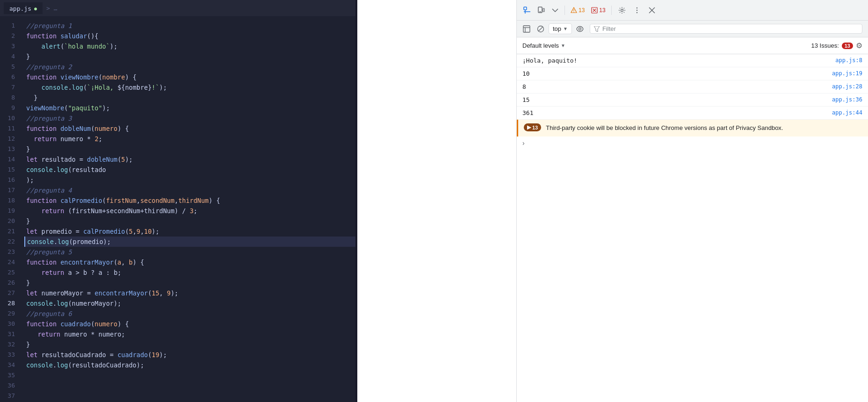 The width and height of the screenshot is (868, 402). I want to click on ln-17: 17, so click(7, 190).